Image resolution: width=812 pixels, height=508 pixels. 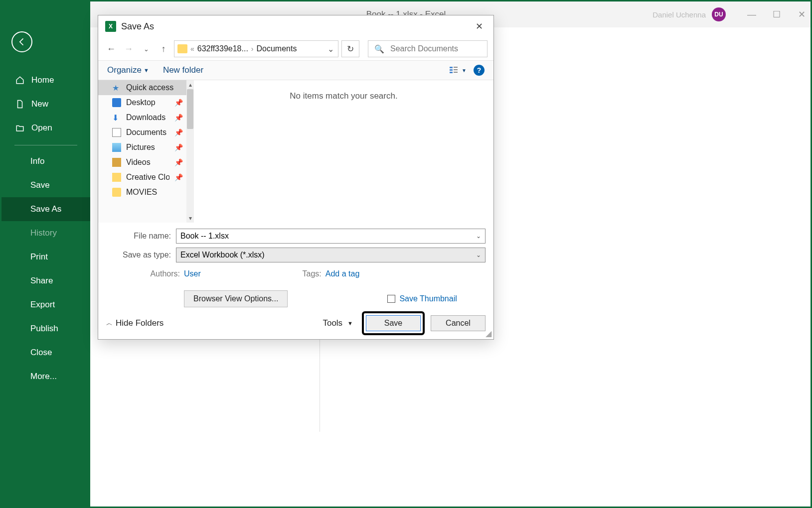 What do you see at coordinates (479, 70) in the screenshot?
I see `help-button: ?` at bounding box center [479, 70].